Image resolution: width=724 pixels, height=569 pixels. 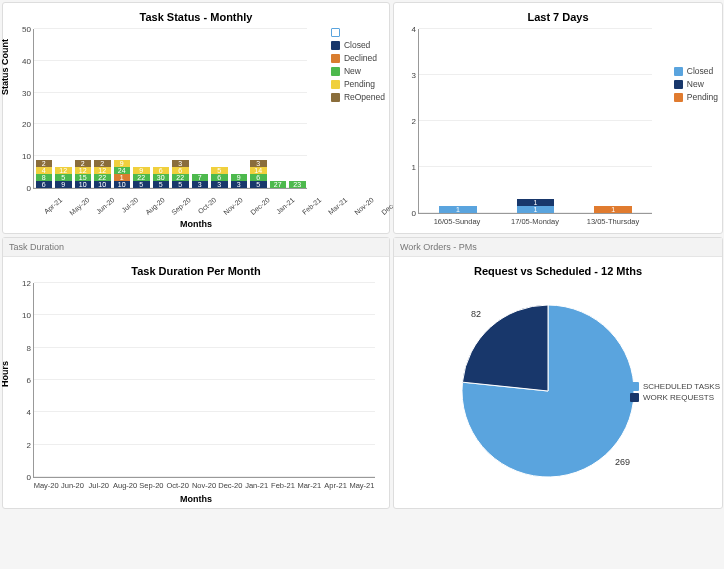 I want to click on swatch-closed, so click(x=336, y=46).